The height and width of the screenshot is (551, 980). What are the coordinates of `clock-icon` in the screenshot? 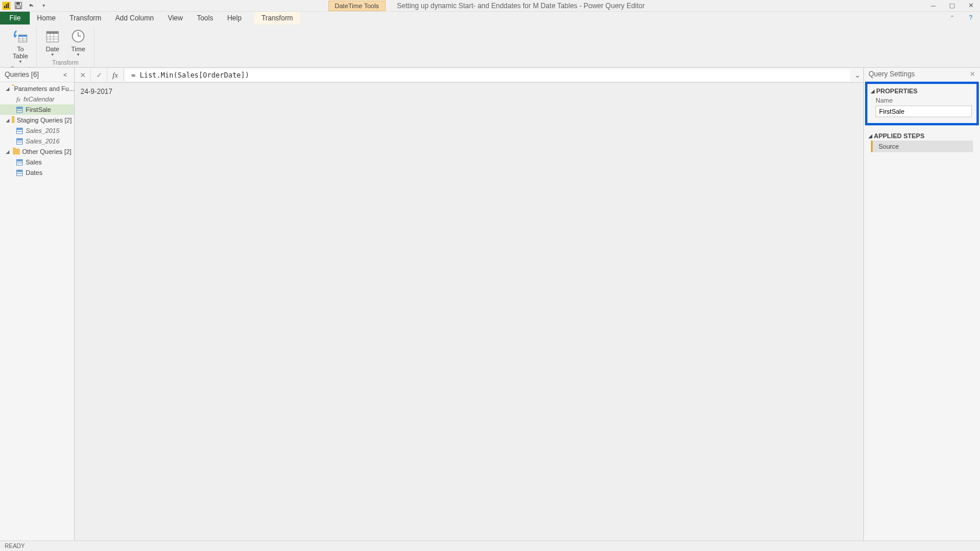 It's located at (78, 36).